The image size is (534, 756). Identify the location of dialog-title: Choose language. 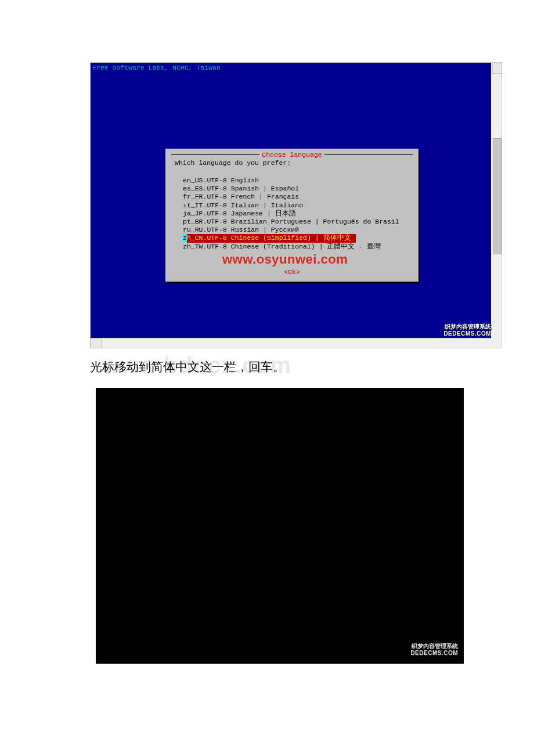
(292, 154).